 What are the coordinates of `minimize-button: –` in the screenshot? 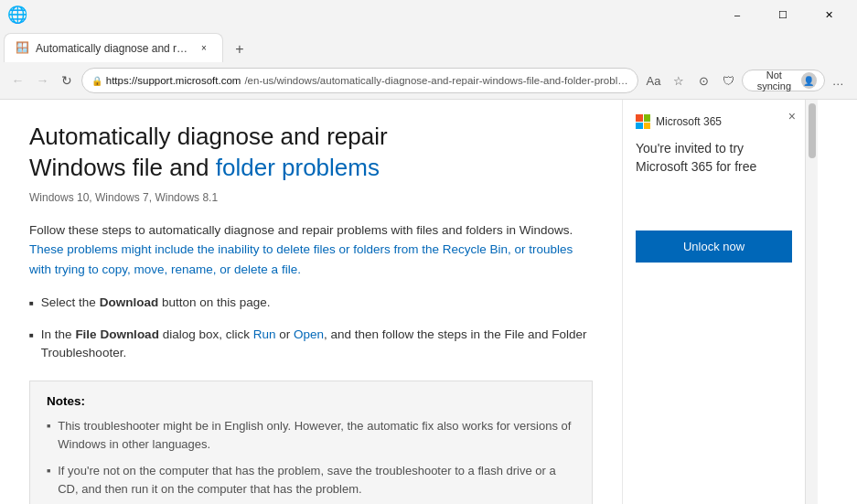 It's located at (737, 15).